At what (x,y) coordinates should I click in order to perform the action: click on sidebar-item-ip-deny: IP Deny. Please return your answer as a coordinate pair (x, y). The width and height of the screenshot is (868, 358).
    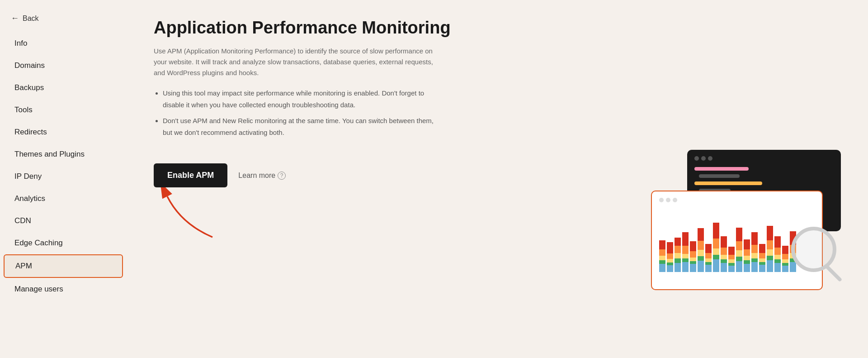
    Looking at the image, I should click on (63, 177).